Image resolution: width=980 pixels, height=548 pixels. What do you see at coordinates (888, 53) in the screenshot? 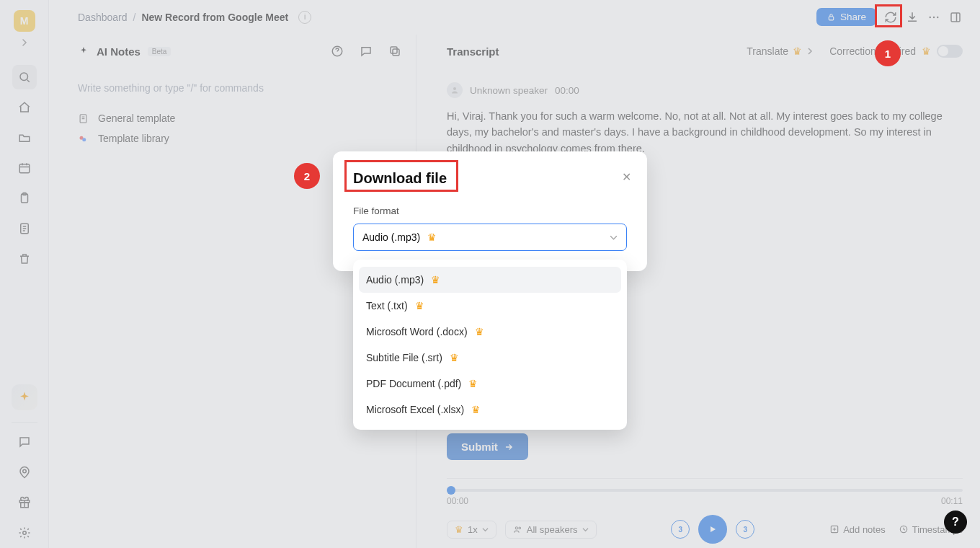
I see `annotation-callout-1: 1` at bounding box center [888, 53].